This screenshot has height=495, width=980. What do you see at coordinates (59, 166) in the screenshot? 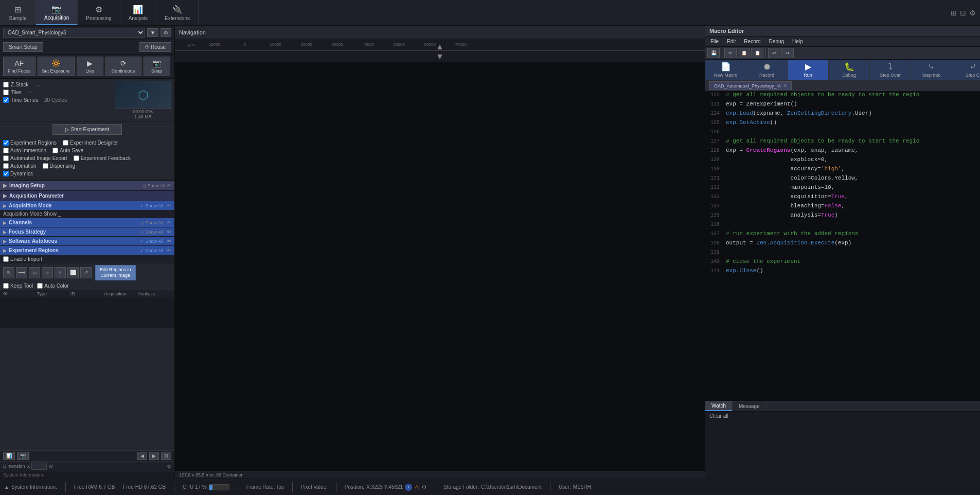
I see `dispensing-cb: Dispensing` at bounding box center [59, 166].